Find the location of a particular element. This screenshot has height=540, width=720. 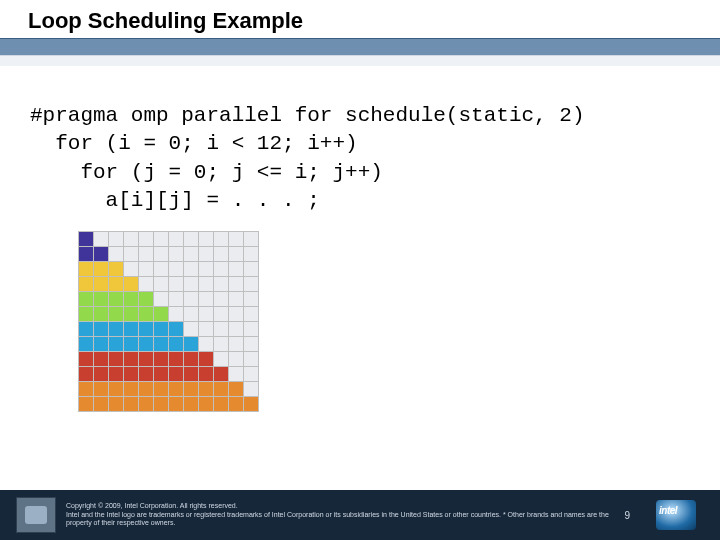

code-line-1: #pragma omp parallel for schedule(static… is located at coordinates (308, 116).